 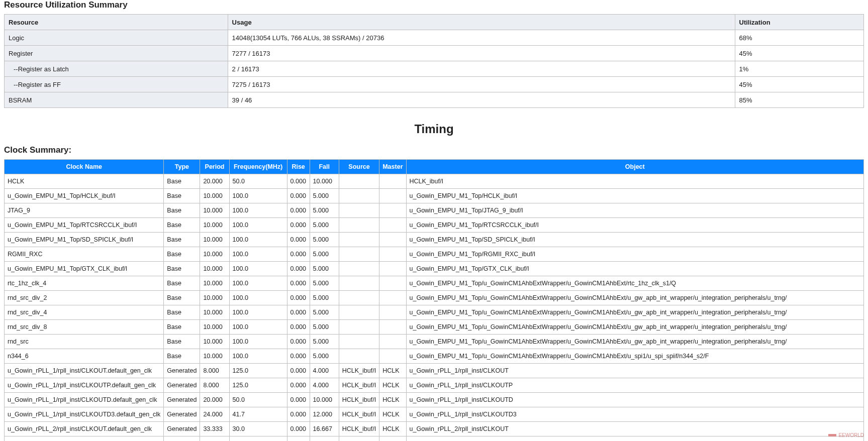 I want to click on timing-title: Timing, so click(x=434, y=129).